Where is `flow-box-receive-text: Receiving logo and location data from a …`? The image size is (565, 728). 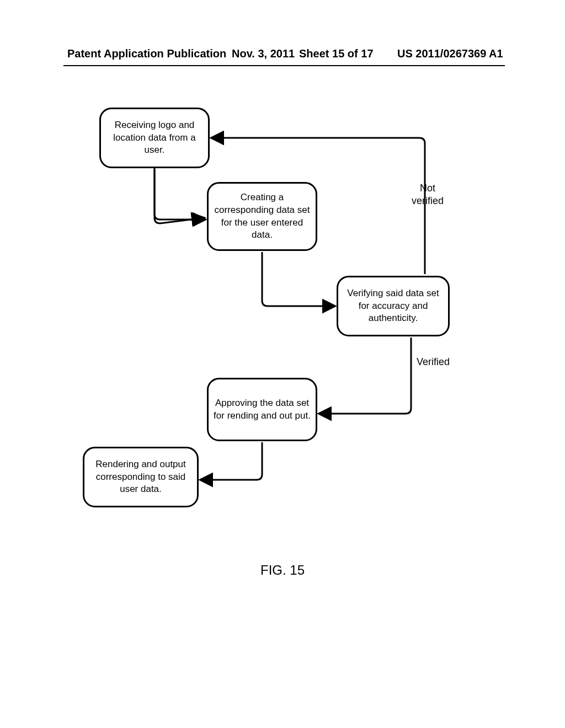 flow-box-receive-text: Receiving logo and location data from a … is located at coordinates (154, 138).